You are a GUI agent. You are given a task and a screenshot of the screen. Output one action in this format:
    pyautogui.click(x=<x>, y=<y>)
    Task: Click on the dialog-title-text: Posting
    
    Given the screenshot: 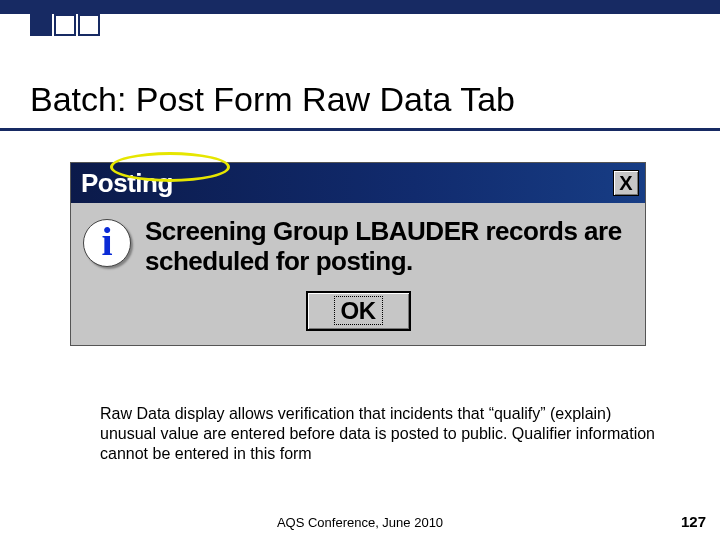 What is the action you would take?
    pyautogui.click(x=127, y=184)
    